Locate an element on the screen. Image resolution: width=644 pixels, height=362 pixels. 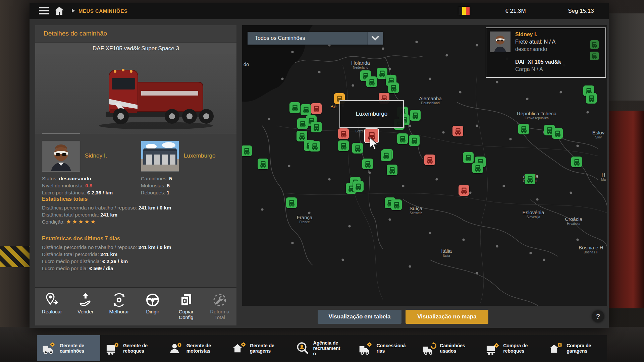
nav-label: Caminhões usados is located at coordinates (452, 348).